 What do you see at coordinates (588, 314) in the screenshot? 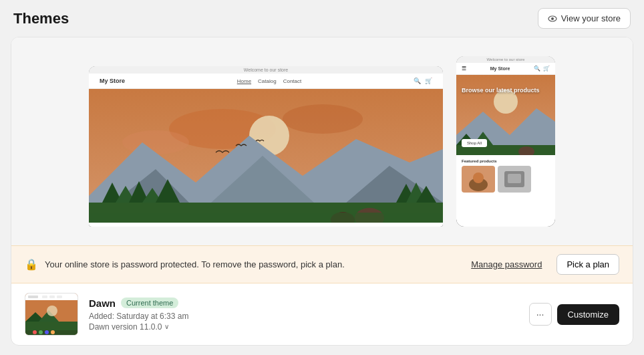
I see `customize-button: Customize` at bounding box center [588, 314].